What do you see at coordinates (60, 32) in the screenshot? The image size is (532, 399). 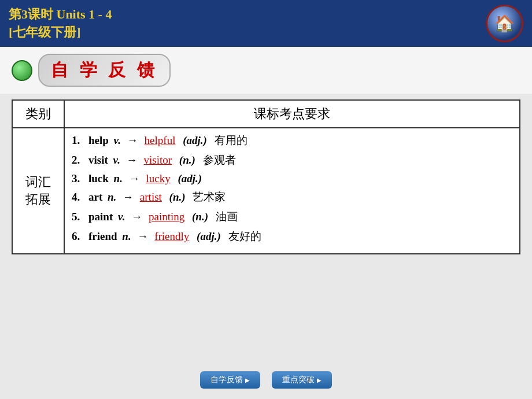 I see `title-line2: [七年级下册]` at bounding box center [60, 32].